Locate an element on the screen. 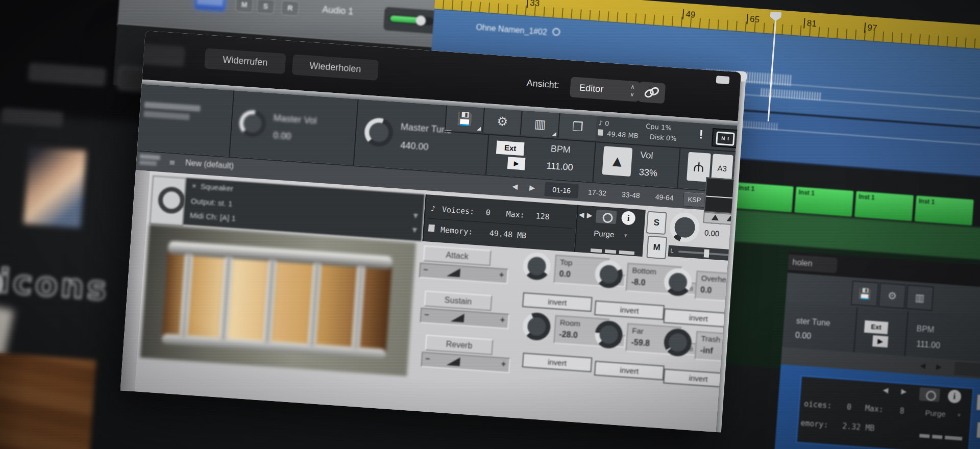 The image size is (980, 449). max-value: 128 is located at coordinates (543, 216).